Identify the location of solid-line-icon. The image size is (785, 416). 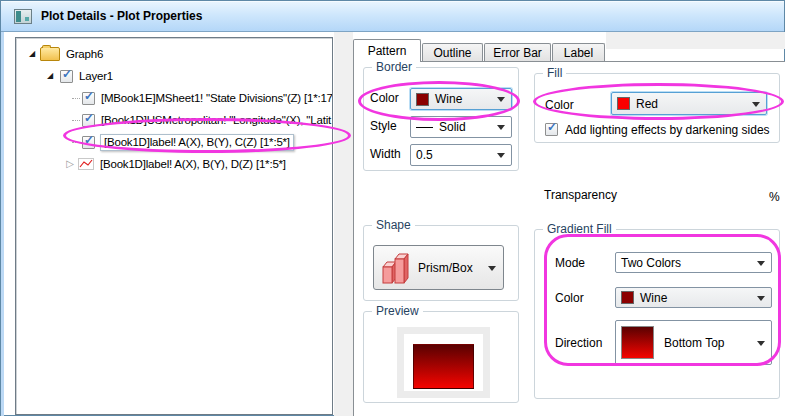
(424, 128).